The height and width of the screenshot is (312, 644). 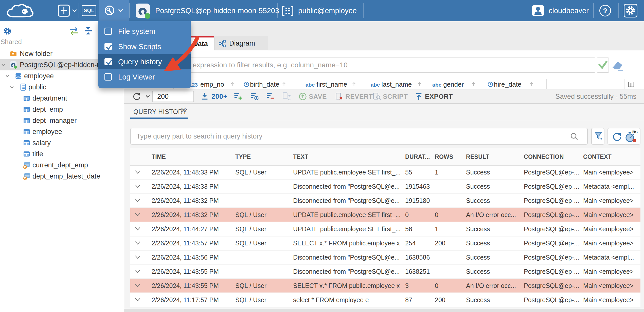 What do you see at coordinates (439, 96) in the screenshot?
I see `export-button: EXPORT` at bounding box center [439, 96].